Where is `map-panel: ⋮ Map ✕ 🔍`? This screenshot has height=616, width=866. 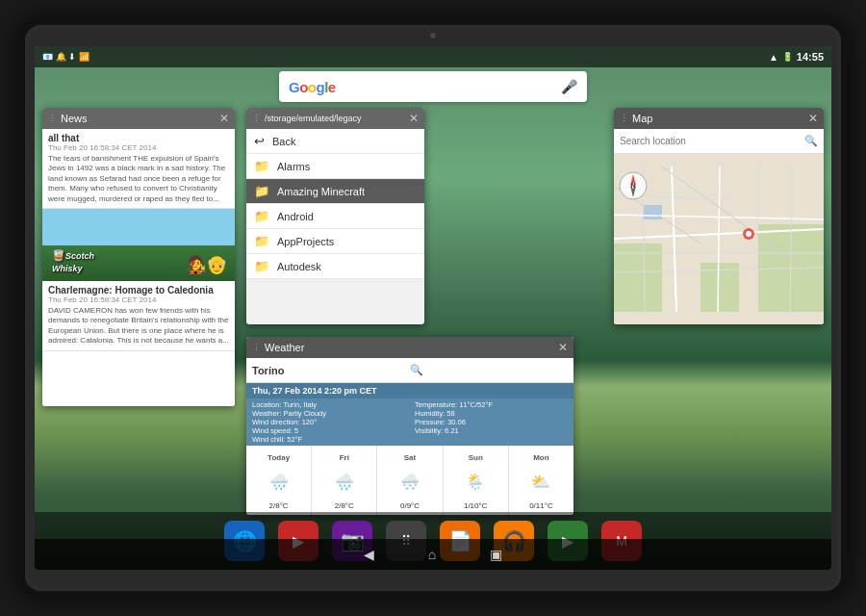 map-panel: ⋮ Map ✕ 🔍 is located at coordinates (719, 216).